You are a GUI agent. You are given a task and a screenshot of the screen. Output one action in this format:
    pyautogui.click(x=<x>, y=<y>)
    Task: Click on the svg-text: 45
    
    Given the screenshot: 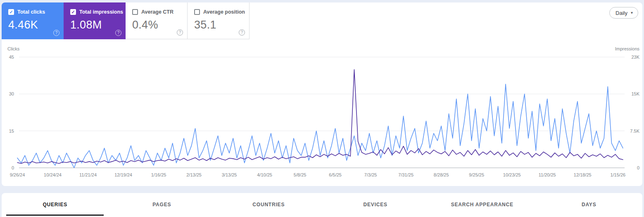 What is the action you would take?
    pyautogui.click(x=12, y=57)
    